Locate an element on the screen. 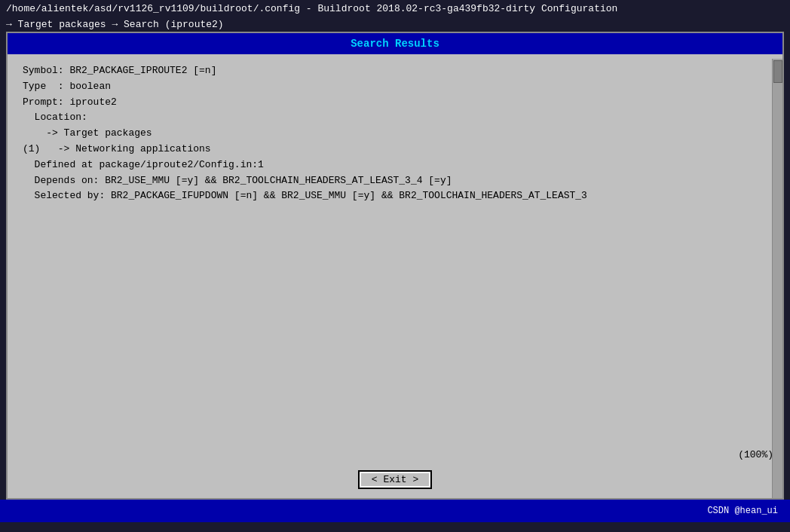 This screenshot has height=532, width=790. scrollbar is located at coordinates (777, 279).